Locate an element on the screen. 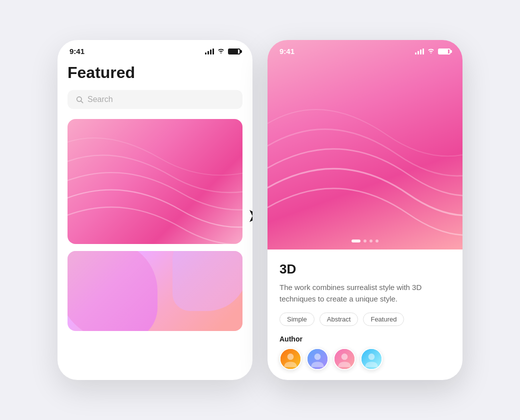  tags-container: Simple Abstract Featured is located at coordinates (365, 319).